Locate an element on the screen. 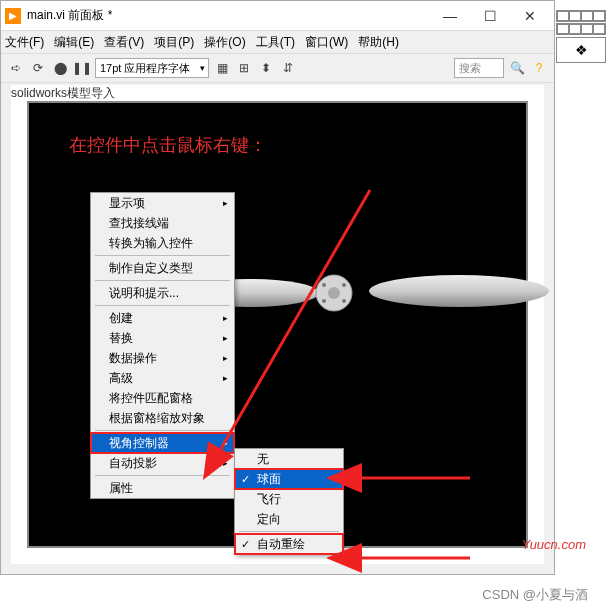  ctx-item-display: 显示项 is located at coordinates (162, 203).